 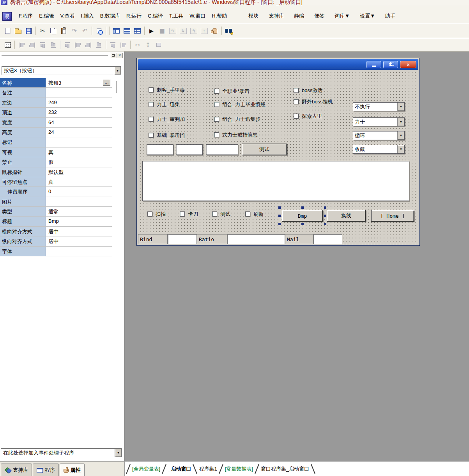 I want to click on new-file-button, so click(x=8, y=31).